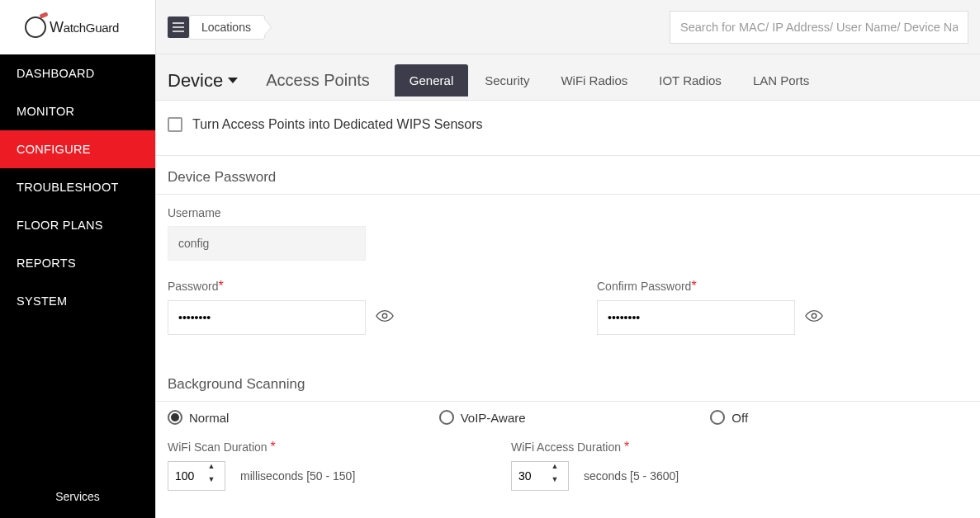 The width and height of the screenshot is (980, 518). I want to click on wips-label: Turn Access Points into Dedicated WIPS S…, so click(338, 125).